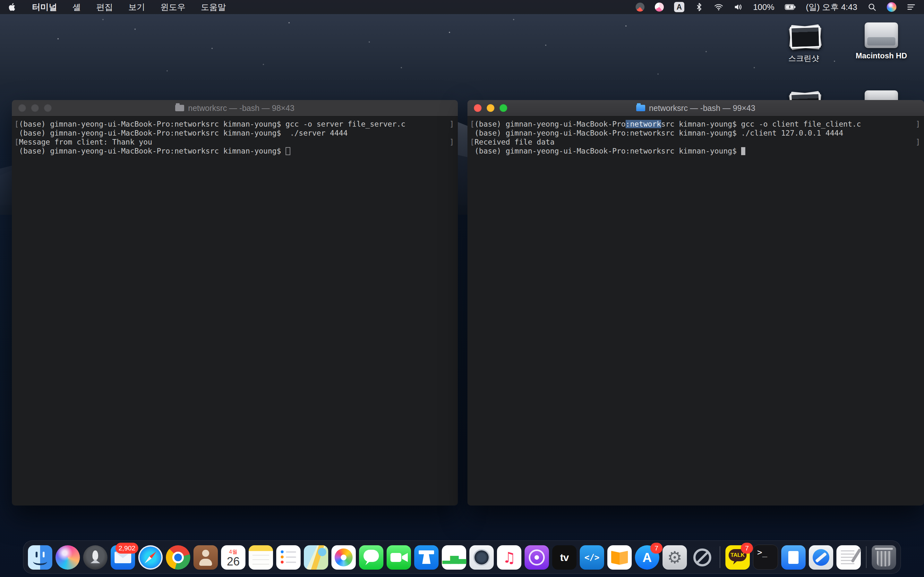  Describe the element at coordinates (316, 558) in the screenshot. I see `maps-dock-icon` at that location.